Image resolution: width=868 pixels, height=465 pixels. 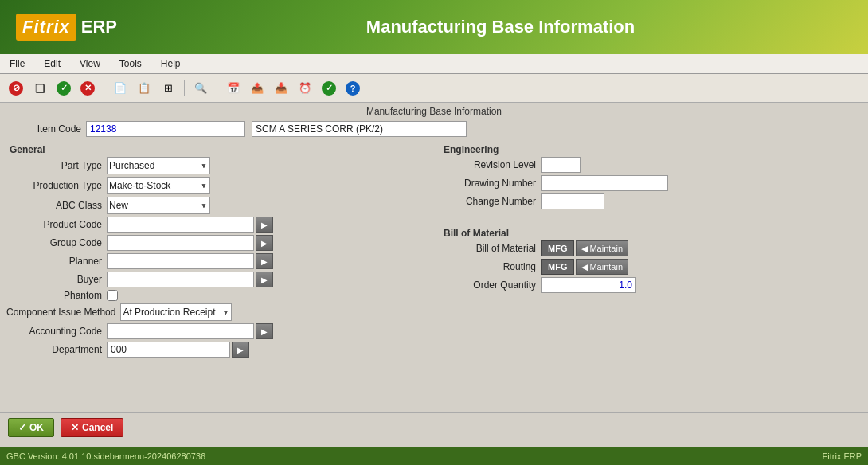 I want to click on logo-box: Fitrix, so click(x=46, y=27).